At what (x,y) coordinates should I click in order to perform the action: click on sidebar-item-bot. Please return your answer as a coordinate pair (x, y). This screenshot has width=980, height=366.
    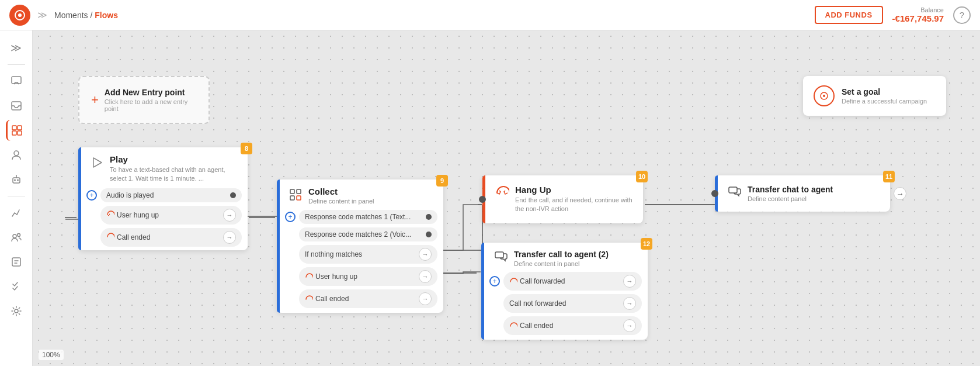
    Looking at the image, I should click on (16, 179).